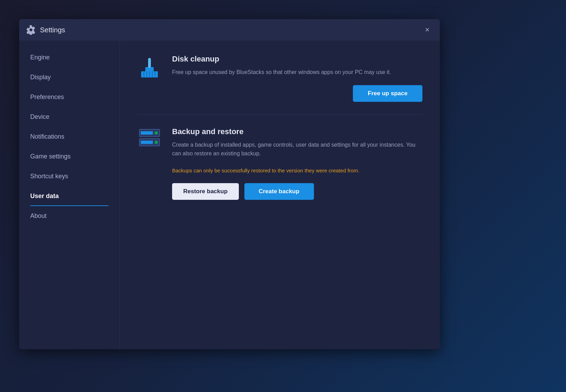  What do you see at coordinates (70, 195) in the screenshot?
I see `sidebar: Engine Display Preferences Device Notifi…` at bounding box center [70, 195].